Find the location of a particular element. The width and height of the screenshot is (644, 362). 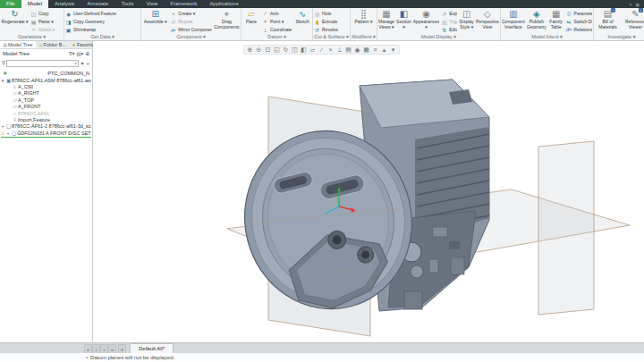

tab-analysis: Analysis is located at coordinates (64, 4).